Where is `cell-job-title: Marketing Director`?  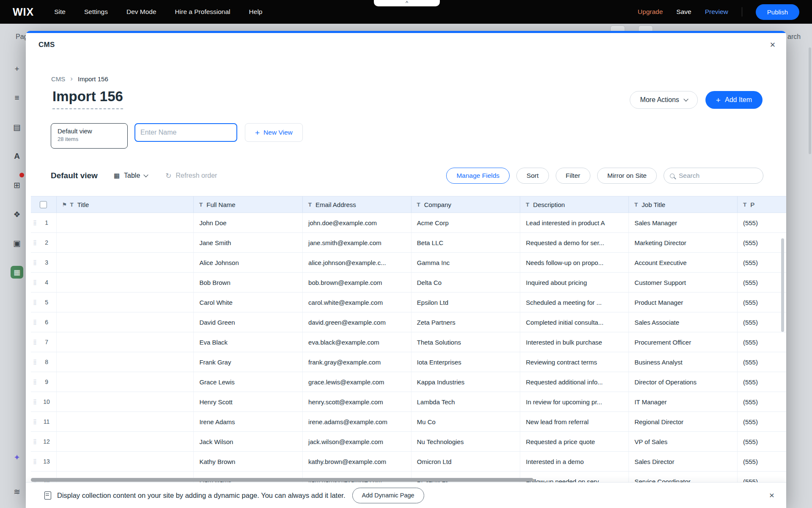
cell-job-title: Marketing Director is located at coordinates (683, 243).